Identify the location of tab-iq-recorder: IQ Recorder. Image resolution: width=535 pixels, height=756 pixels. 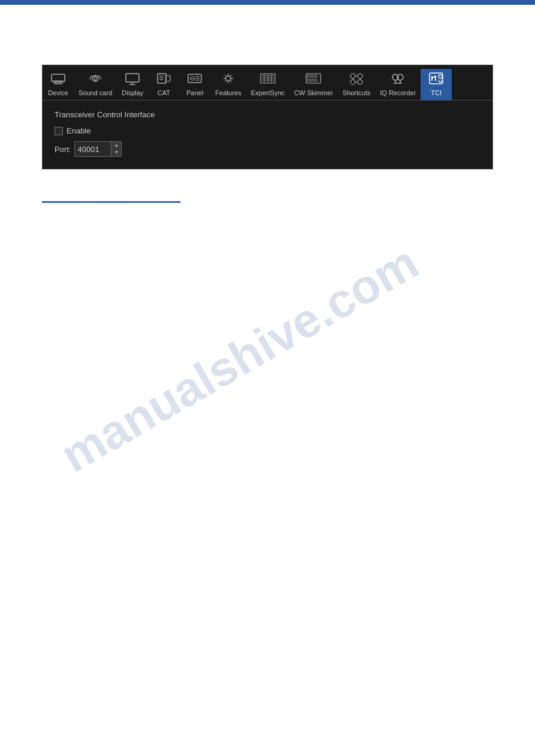
(398, 84).